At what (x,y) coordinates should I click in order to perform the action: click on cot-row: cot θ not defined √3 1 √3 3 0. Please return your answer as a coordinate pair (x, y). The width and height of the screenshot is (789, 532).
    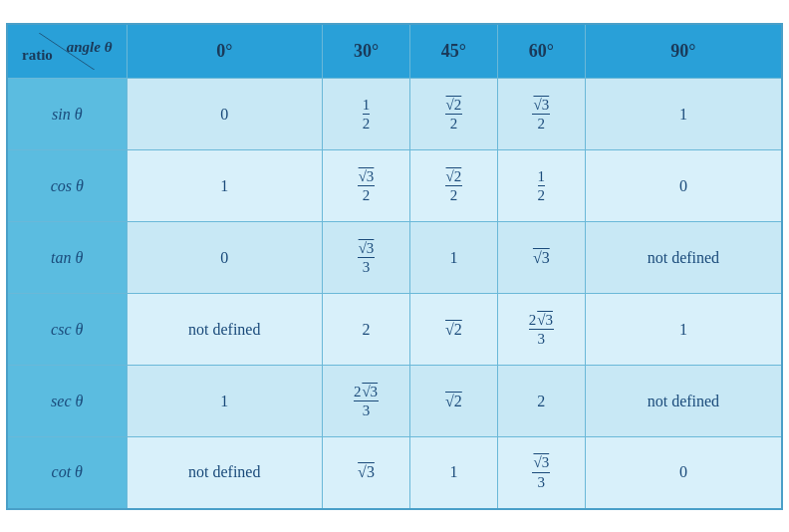
    Looking at the image, I should click on (394, 473).